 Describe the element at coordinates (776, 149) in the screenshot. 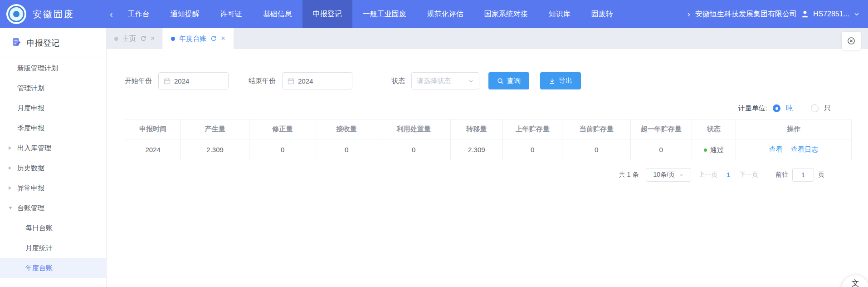

I see `view-link: 查看` at that location.